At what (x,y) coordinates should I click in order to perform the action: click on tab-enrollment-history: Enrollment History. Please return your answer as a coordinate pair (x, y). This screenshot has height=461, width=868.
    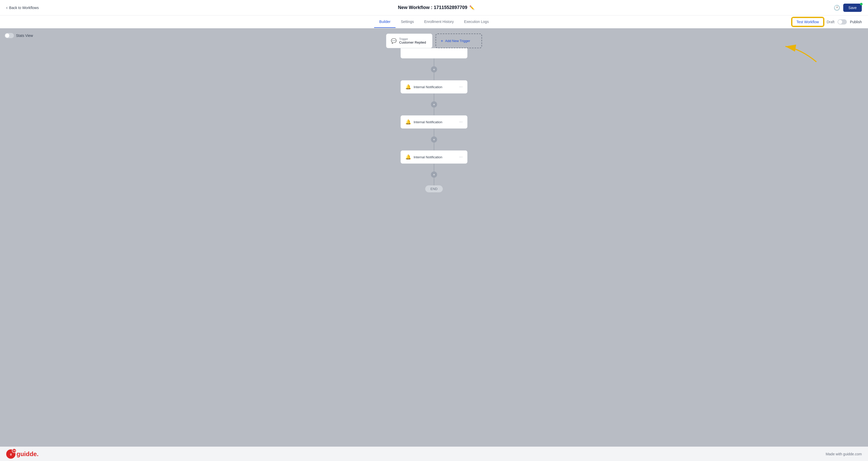
    Looking at the image, I should click on (439, 22).